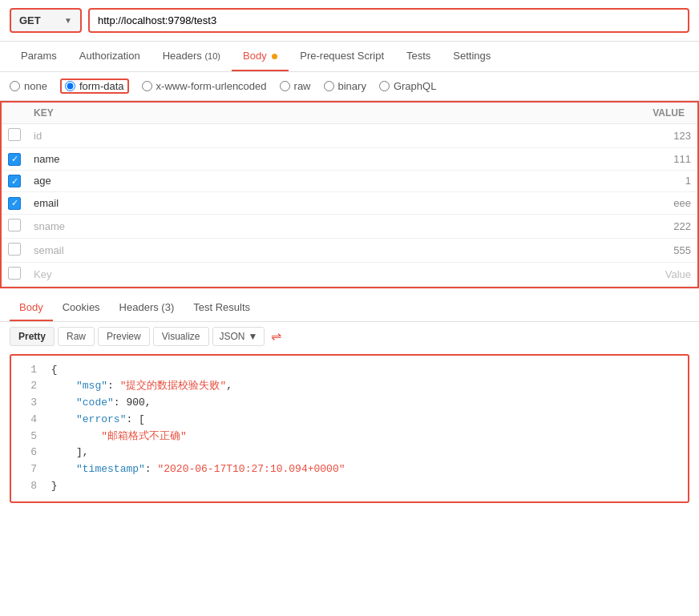 Image resolution: width=699 pixels, height=616 pixels. I want to click on json-format-dropdown: JSON ▼, so click(239, 336).